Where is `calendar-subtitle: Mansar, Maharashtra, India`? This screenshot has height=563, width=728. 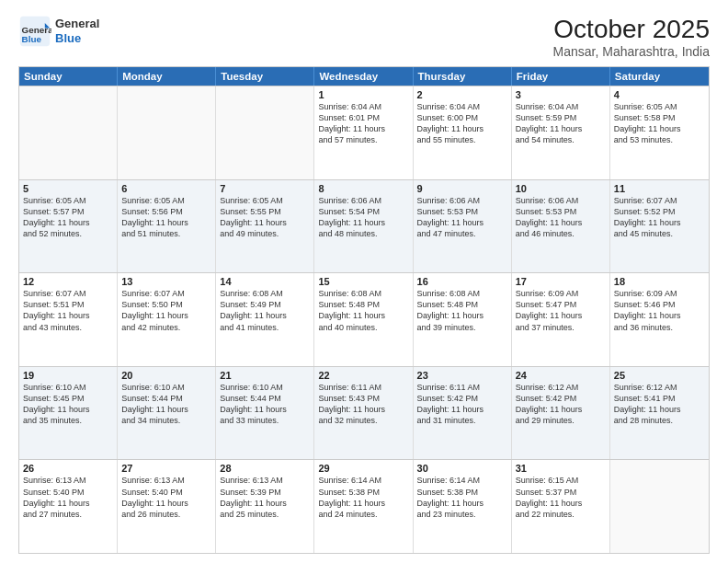
calendar-subtitle: Mansar, Maharashtra, India is located at coordinates (631, 52).